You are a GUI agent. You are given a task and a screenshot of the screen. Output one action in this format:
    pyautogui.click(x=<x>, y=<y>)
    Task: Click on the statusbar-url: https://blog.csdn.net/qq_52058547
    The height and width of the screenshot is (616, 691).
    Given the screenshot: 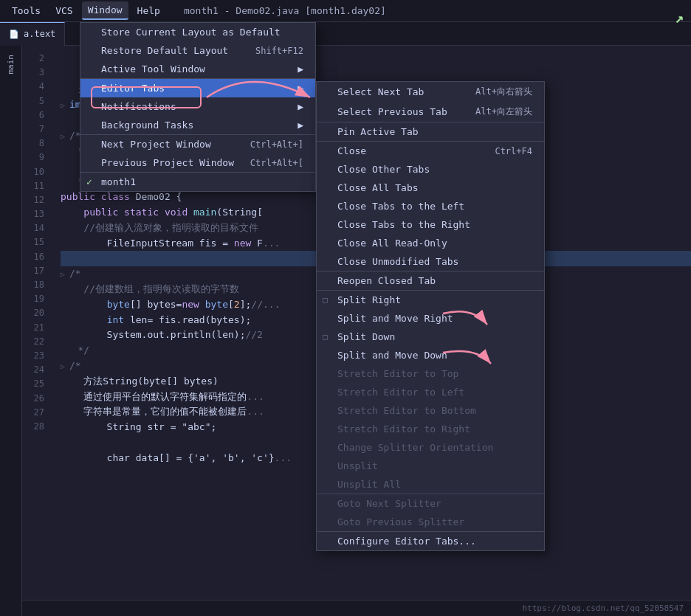 What is the action you would take?
    pyautogui.click(x=602, y=608)
    